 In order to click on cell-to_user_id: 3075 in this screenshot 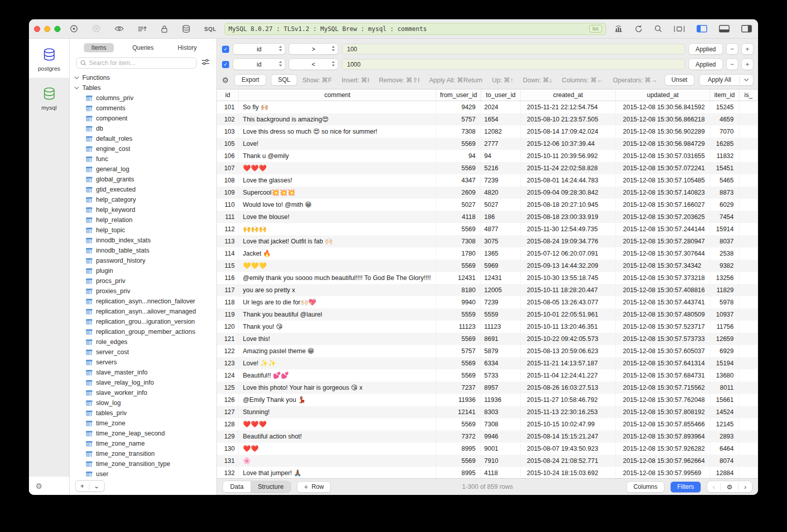, I will do `click(501, 241)`.